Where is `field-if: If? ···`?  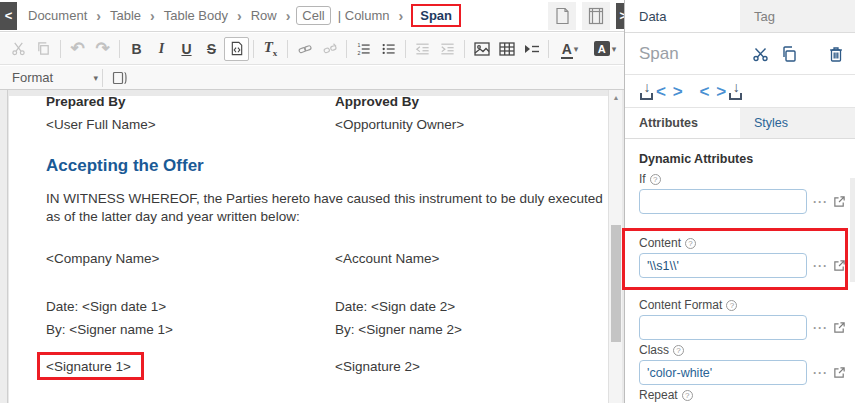 field-if: If? ··· is located at coordinates (744, 193).